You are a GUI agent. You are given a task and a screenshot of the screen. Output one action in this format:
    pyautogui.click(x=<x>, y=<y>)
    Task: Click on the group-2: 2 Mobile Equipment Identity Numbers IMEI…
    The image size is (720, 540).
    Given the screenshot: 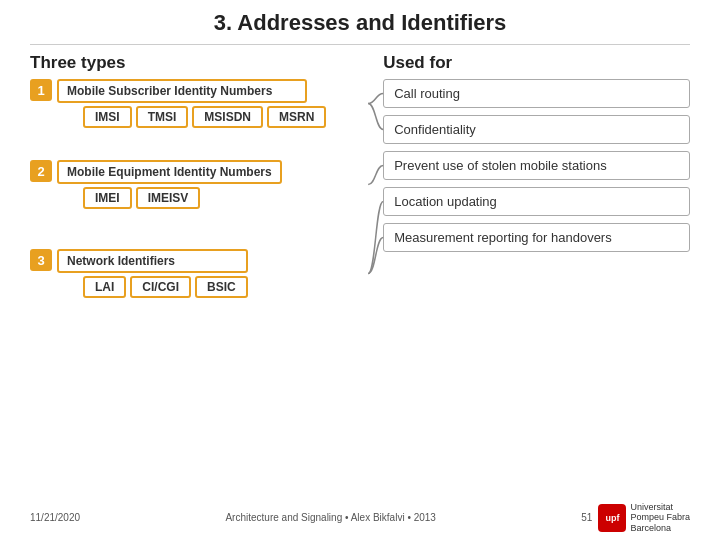 What is the action you would take?
    pyautogui.click(x=199, y=184)
    